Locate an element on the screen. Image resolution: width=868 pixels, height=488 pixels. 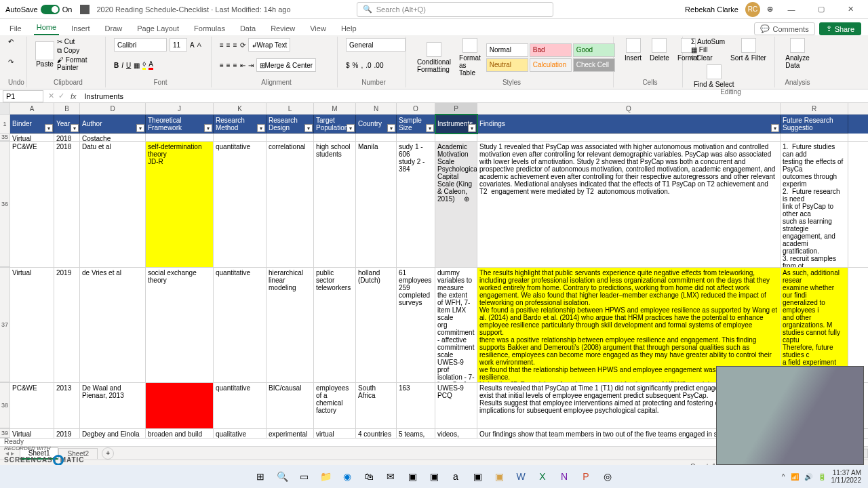
avatar: RC is located at coordinates (753, 9).